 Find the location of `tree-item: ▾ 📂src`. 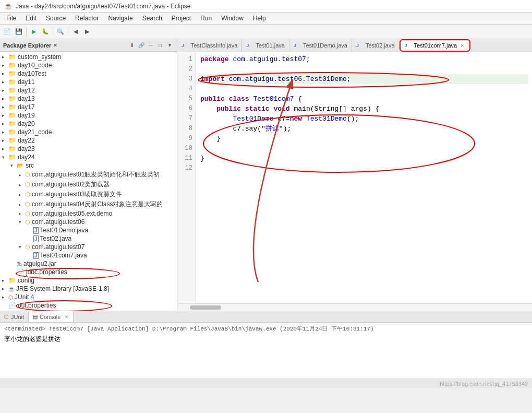

tree-item: ▾ 📂src is located at coordinates (89, 166).